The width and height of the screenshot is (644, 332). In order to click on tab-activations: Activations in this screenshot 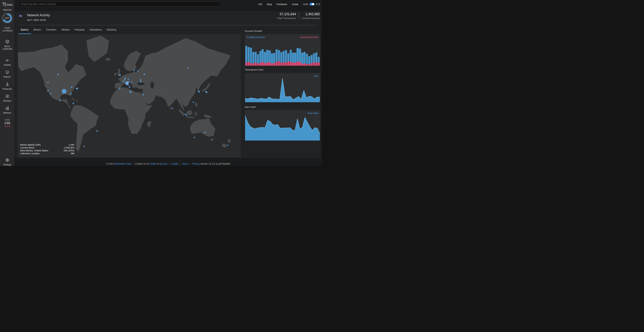, I will do `click(96, 30)`.